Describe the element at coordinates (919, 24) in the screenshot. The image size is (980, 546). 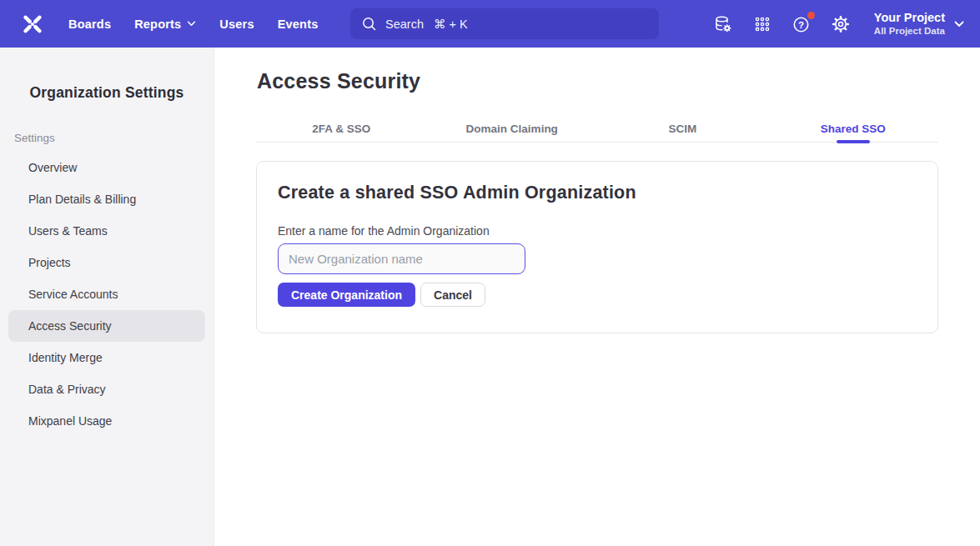
I see `project-switcher: Your Project All Project Data` at that location.